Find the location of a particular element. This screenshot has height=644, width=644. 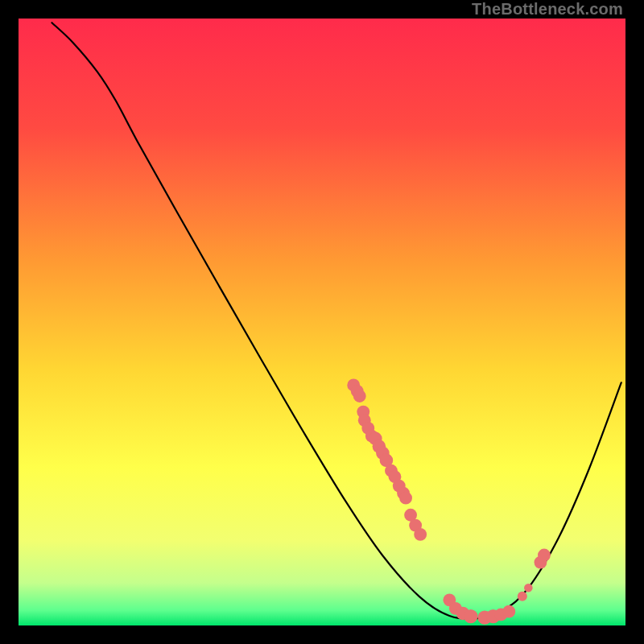

watermark-label: TheBottleneck.com is located at coordinates (547, 10).